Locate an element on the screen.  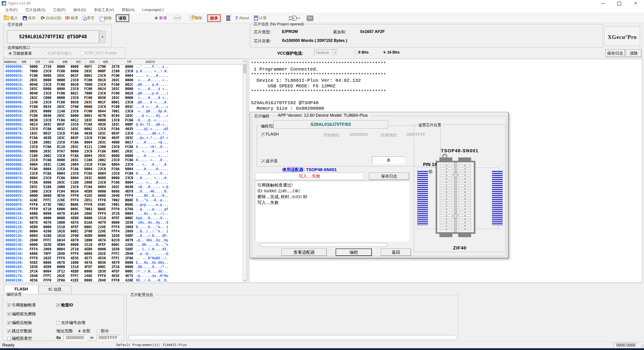
hex-cell: 103C is located at coordinates (74, 129).